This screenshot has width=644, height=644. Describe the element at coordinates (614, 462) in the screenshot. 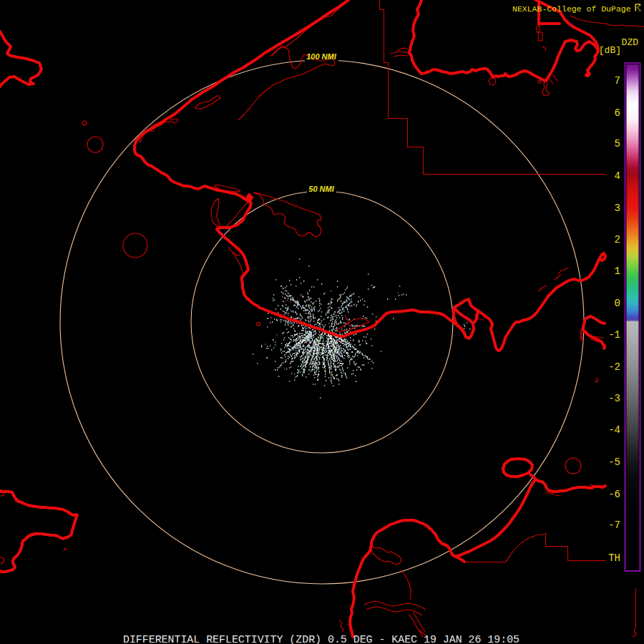

I see `svg-text: -5` at that location.